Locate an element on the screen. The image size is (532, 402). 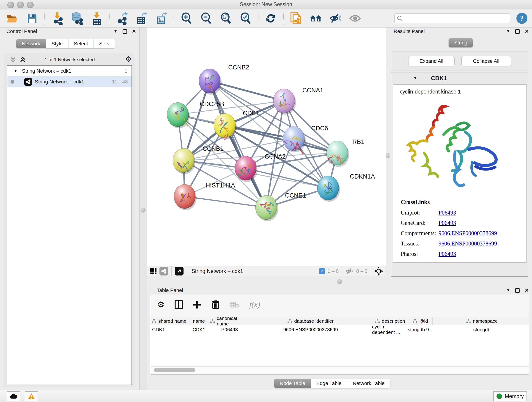
network-collection-row: ▼ String Network – cdk1 1 is located at coordinates (69, 71).